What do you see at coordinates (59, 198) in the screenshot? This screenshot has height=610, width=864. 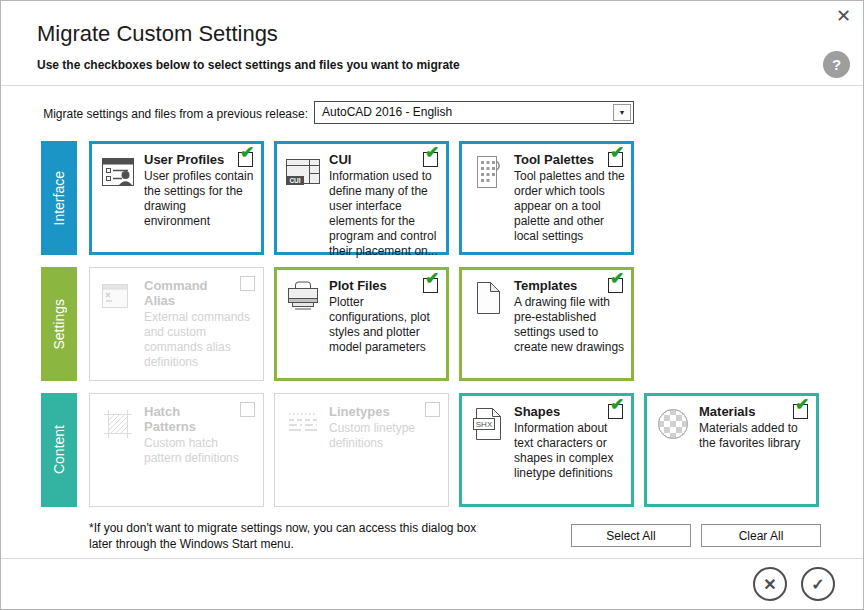 I see `category-interface: Interface` at bounding box center [59, 198].